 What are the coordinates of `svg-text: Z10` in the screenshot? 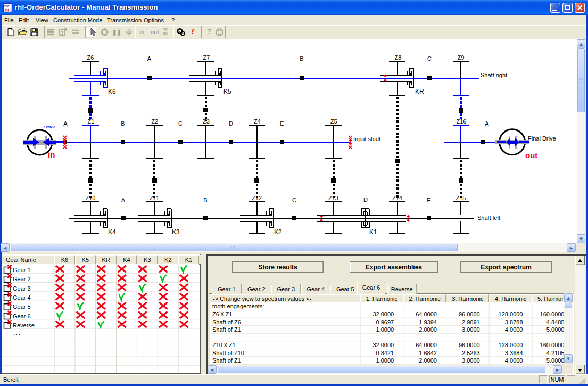 It's located at (90, 198).